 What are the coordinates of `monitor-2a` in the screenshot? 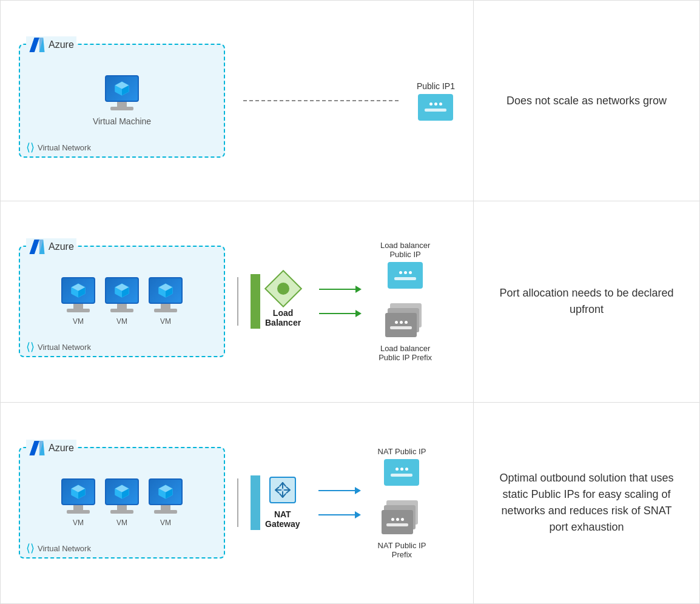 It's located at (78, 290).